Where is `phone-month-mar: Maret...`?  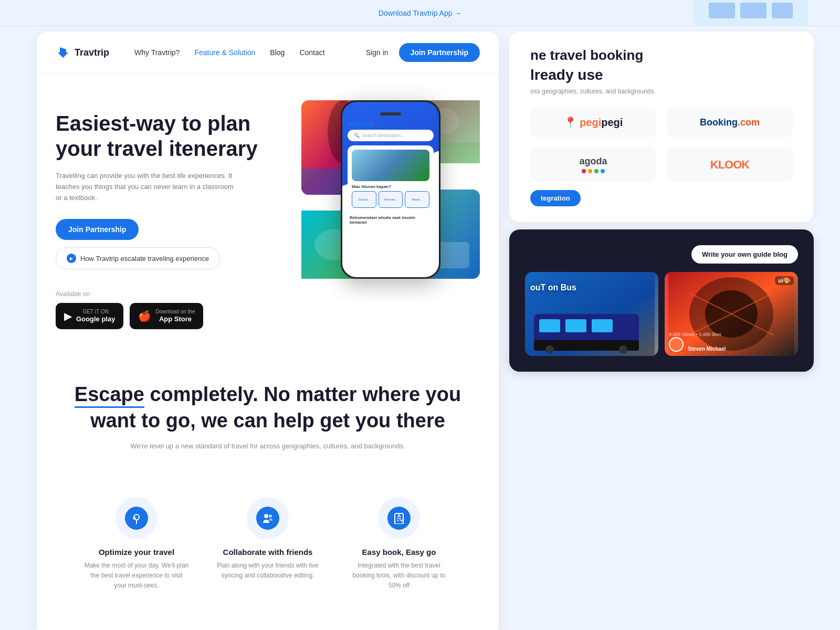 phone-month-mar: Maret... is located at coordinates (417, 200).